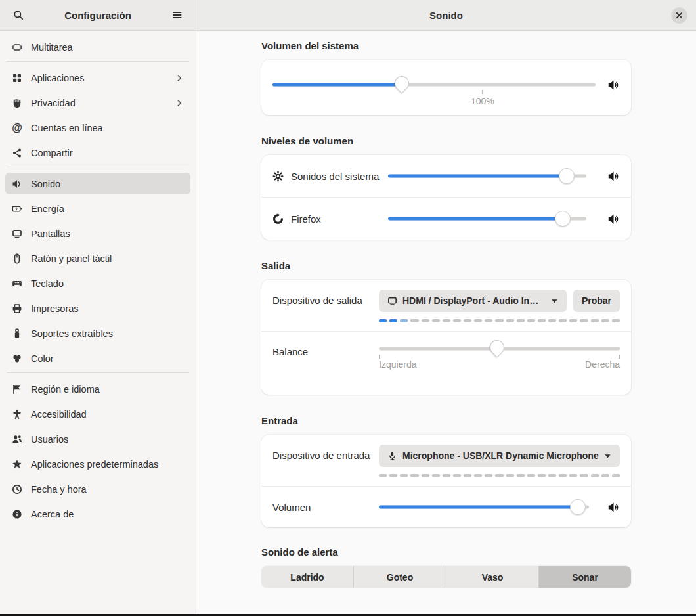 This screenshot has height=616, width=696. What do you see at coordinates (446, 16) in the screenshot?
I see `page-title: Sonido` at bounding box center [446, 16].